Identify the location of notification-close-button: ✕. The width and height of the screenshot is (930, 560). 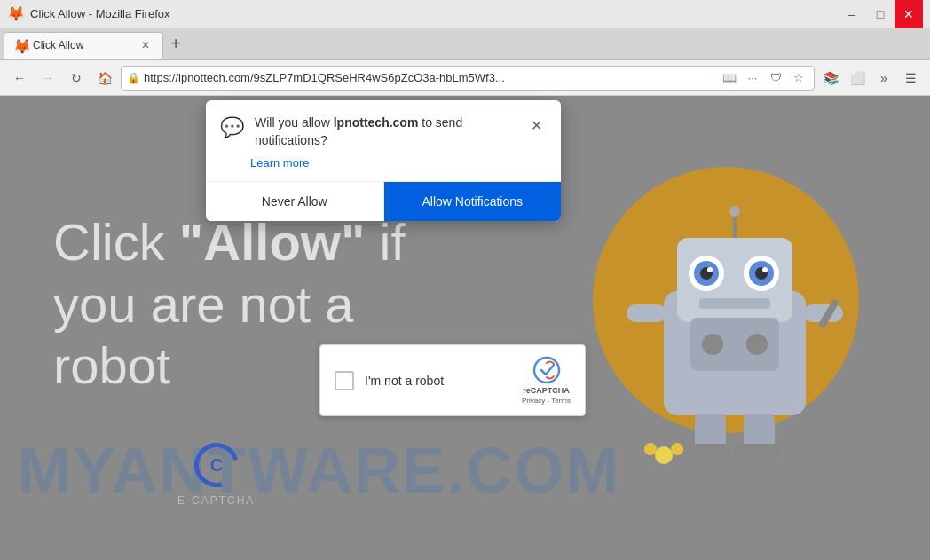
(536, 125).